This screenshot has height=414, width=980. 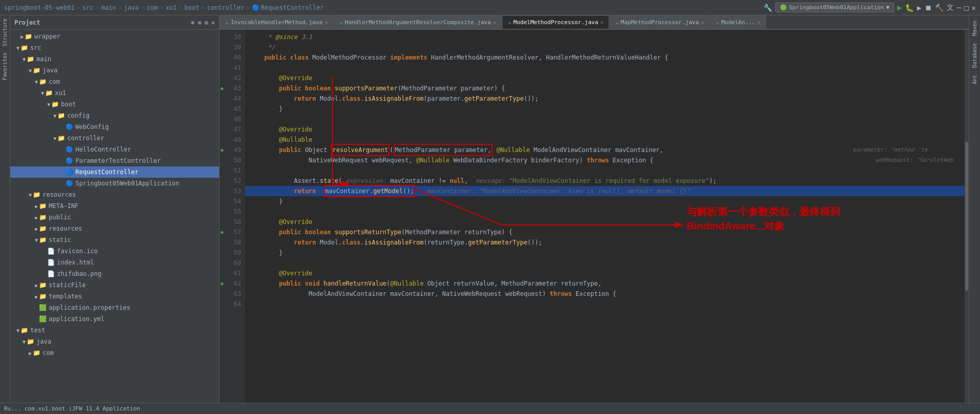 What do you see at coordinates (5, 66) in the screenshot?
I see `favorites-tab: Favorites` at bounding box center [5, 66].